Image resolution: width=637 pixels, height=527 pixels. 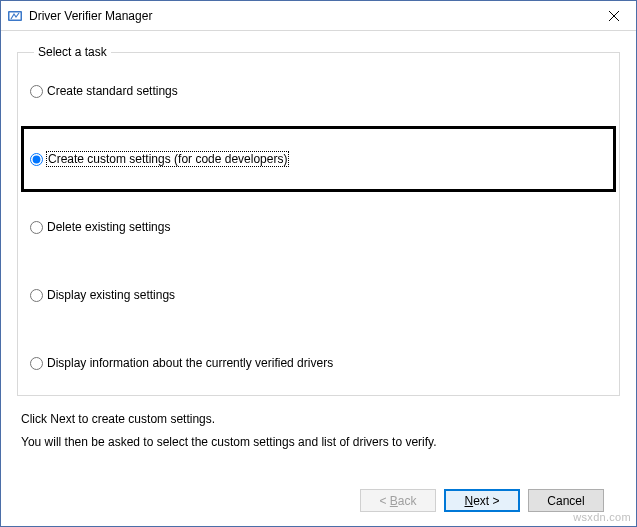 What do you see at coordinates (168, 159) in the screenshot?
I see `label-create-custom: Create custom settings (for code develop…` at bounding box center [168, 159].